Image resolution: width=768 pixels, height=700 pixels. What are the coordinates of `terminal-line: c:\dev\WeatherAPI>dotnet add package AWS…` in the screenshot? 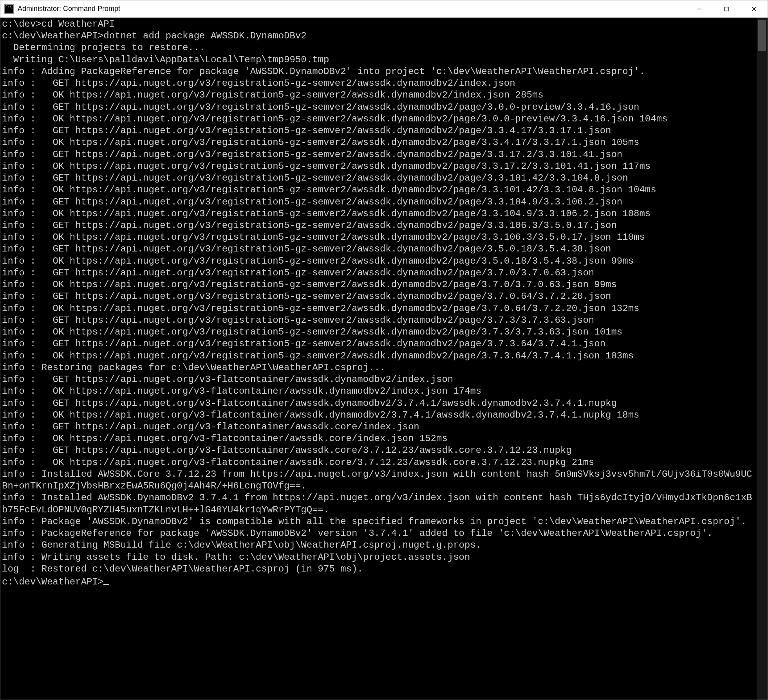 It's located at (379, 36).